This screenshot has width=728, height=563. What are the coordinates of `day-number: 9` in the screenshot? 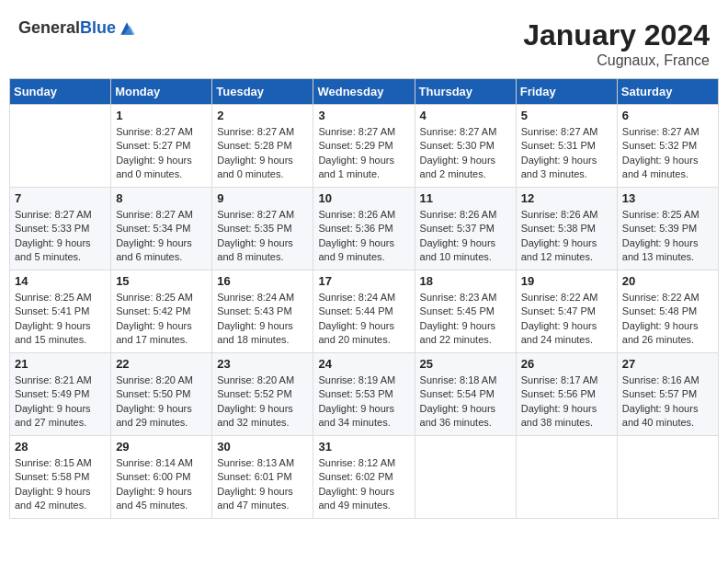 It's located at (263, 199).